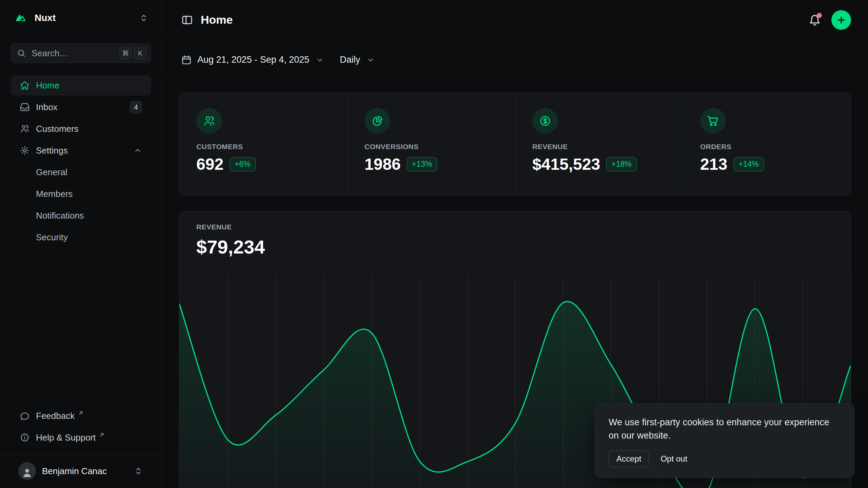  I want to click on footer-link-label: Help & Support, so click(66, 438).